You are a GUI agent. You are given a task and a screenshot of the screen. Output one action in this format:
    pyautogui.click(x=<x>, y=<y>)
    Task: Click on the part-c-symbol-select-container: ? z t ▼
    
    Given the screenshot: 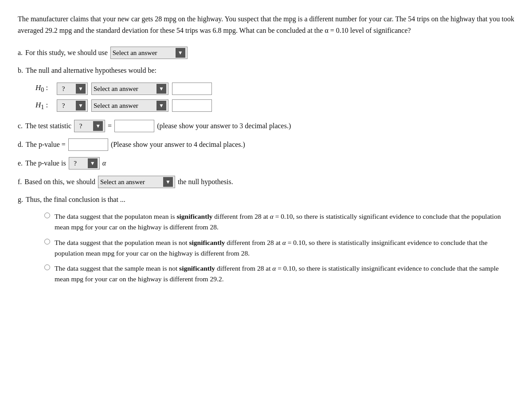 What is the action you would take?
    pyautogui.click(x=90, y=126)
    